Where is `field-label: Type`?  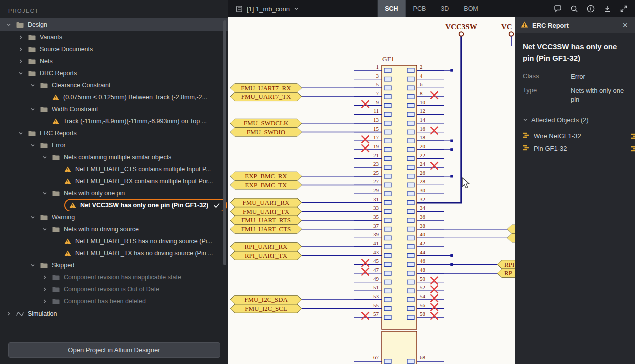
field-label: Type is located at coordinates (547, 95).